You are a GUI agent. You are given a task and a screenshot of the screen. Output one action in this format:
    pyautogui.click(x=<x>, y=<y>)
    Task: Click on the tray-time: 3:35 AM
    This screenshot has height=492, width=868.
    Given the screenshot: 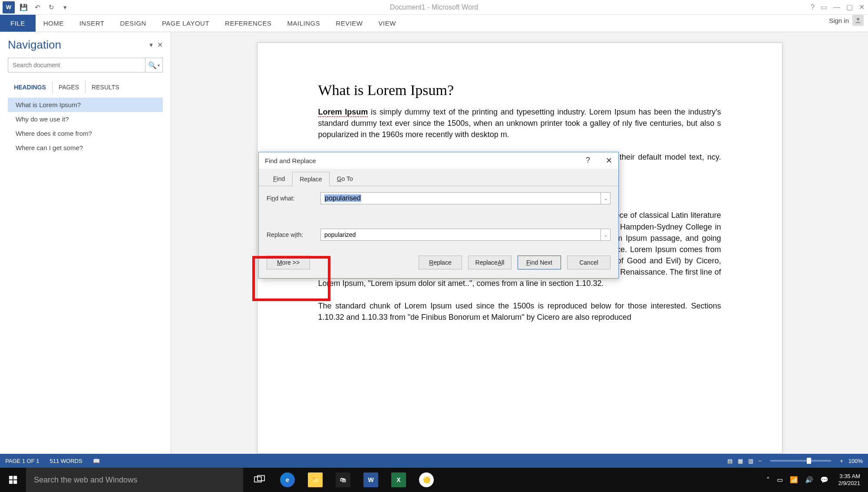 What is the action you would take?
    pyautogui.click(x=849, y=476)
    